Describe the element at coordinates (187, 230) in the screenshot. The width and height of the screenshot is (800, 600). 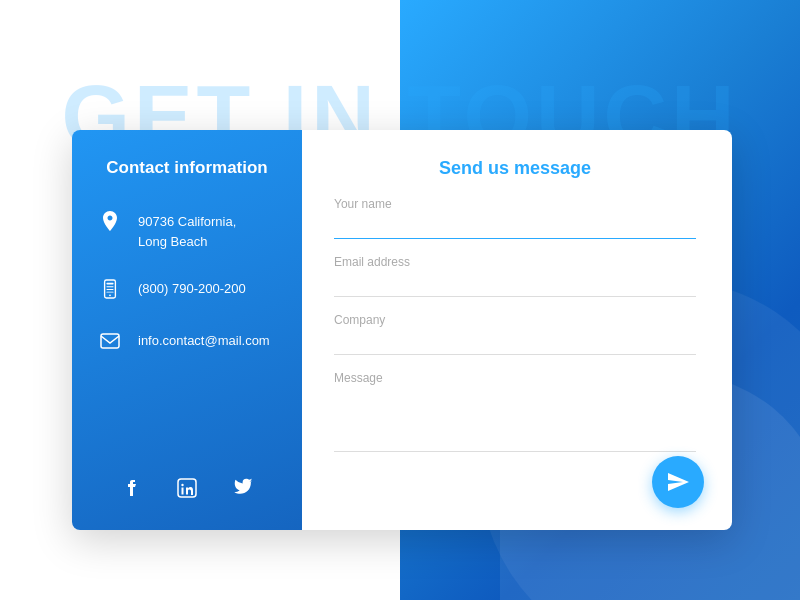
I see `location-text: 90736 California, Long Beach` at that location.